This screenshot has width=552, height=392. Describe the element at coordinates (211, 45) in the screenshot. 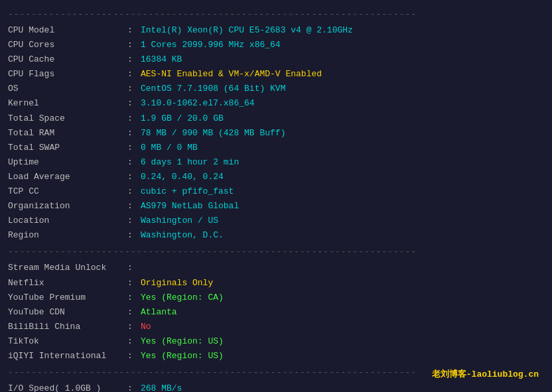

I see `row-value: 1 Cores 2099.996 MHz x86_64` at that location.